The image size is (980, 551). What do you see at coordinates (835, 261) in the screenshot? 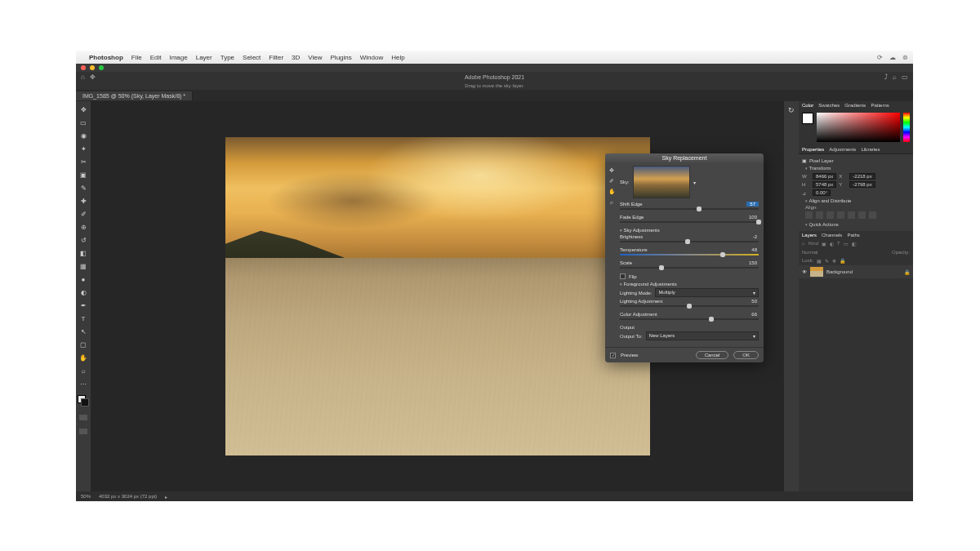
I see `lock-pos-icon: ✥` at bounding box center [835, 261].